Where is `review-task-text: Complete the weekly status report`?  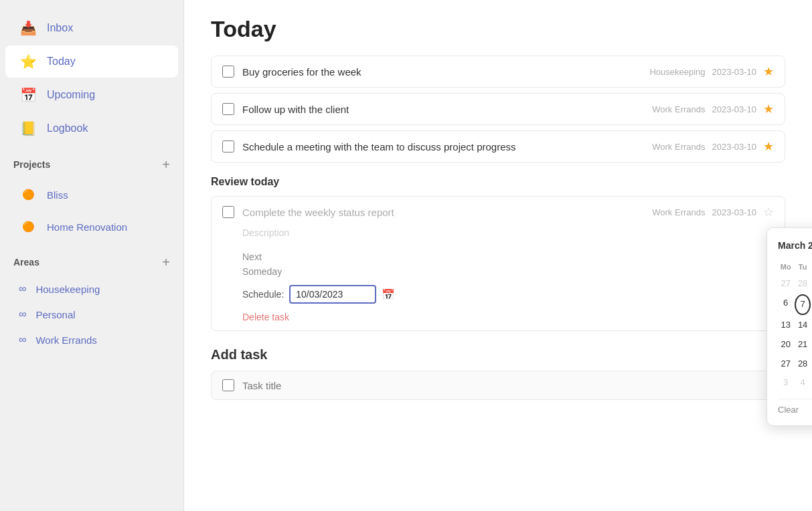
review-task-text: Complete the weekly status report is located at coordinates (443, 213).